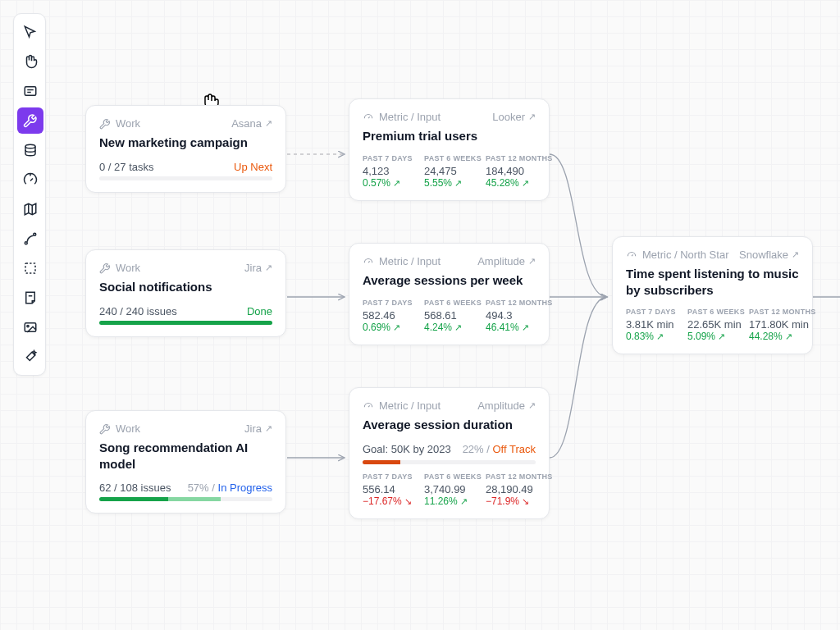 The height and width of the screenshot is (630, 840). Describe the element at coordinates (30, 62) in the screenshot. I see `hand-tool` at that location.